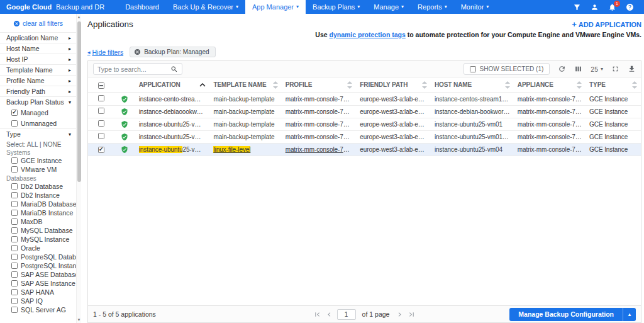  What do you see at coordinates (330, 315) in the screenshot?
I see `previous-page-icon` at bounding box center [330, 315].